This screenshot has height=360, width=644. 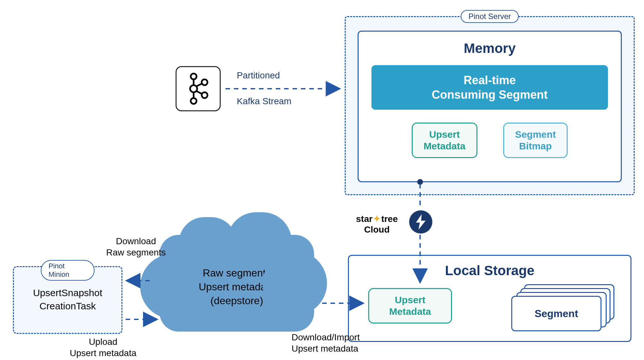 I want to click on download-import-label: Download/Import Upsert metadata, so click(x=326, y=343).